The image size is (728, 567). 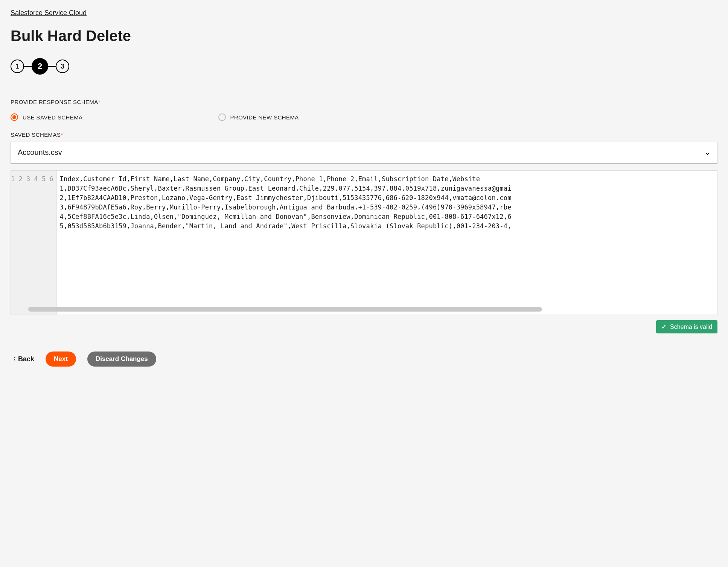 What do you see at coordinates (664, 327) in the screenshot?
I see `check-icon: ✓` at bounding box center [664, 327].